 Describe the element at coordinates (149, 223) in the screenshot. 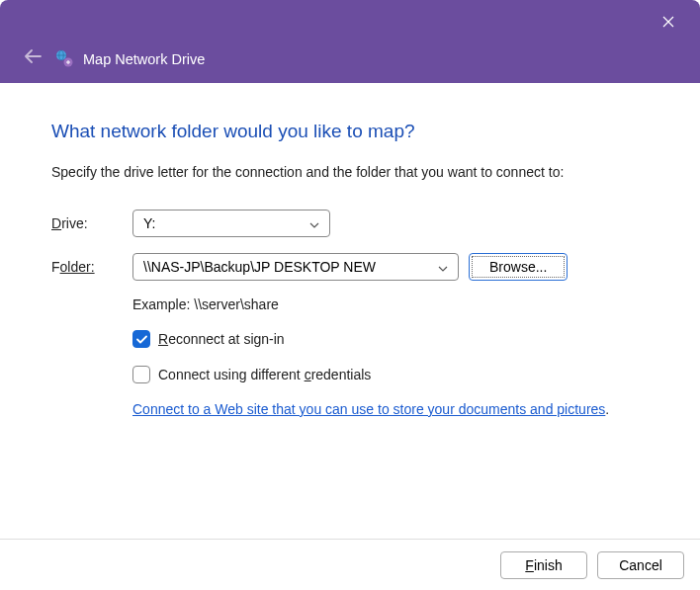

I see `drive-value: Y:` at that location.